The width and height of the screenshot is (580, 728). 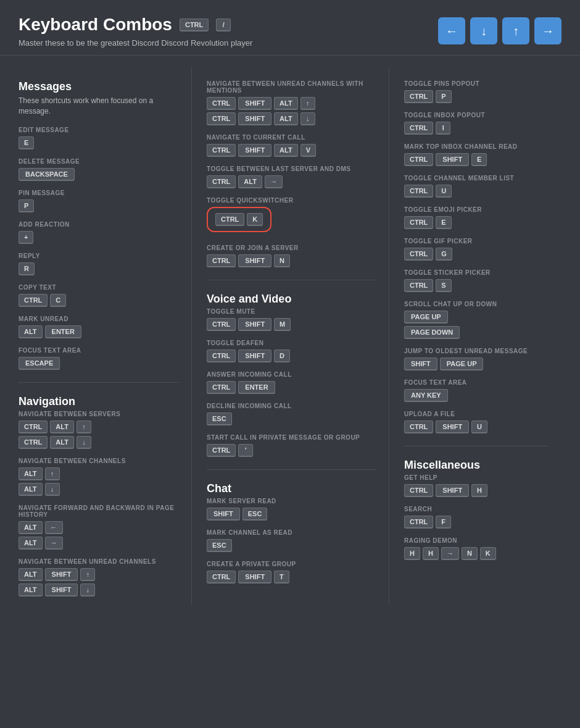 What do you see at coordinates (99, 414) in the screenshot?
I see `label-nav-servers: NAVIGATE BETWEEN SERVERS` at bounding box center [99, 414].